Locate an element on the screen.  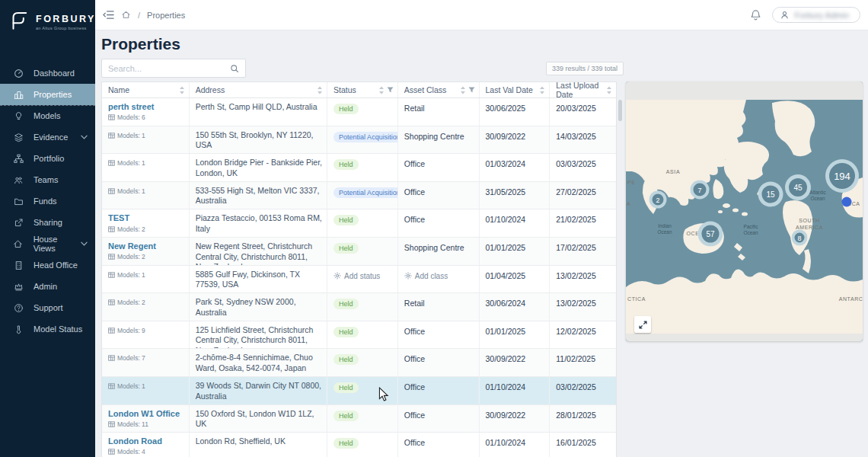
table-row: Models: 139 Woods St, Darwin City NT 080… is located at coordinates (359, 391).